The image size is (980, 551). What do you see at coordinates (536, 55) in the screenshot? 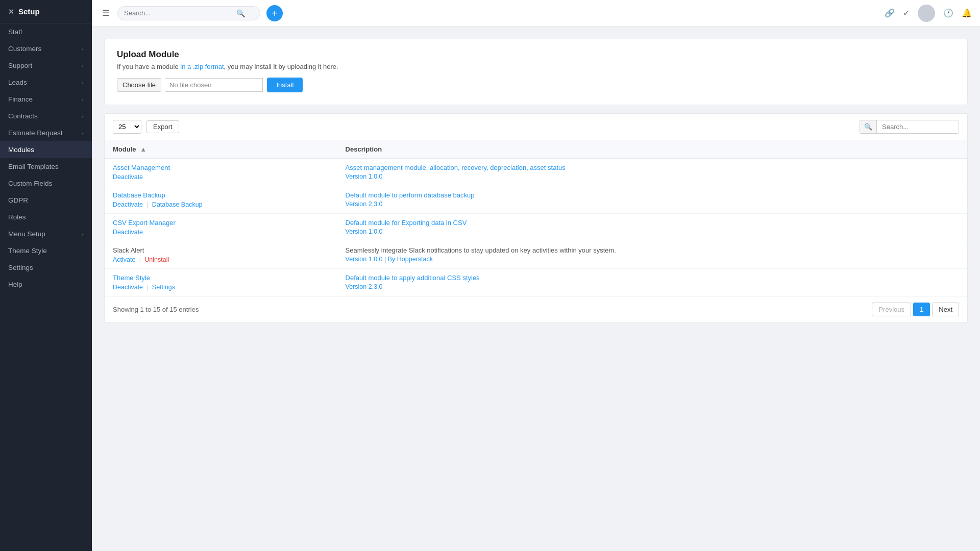
I see `upload-module-title: Upload Module` at bounding box center [536, 55].